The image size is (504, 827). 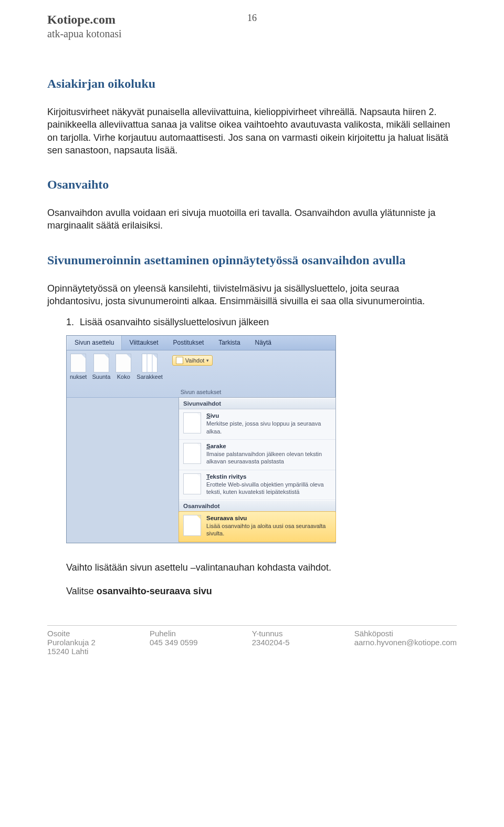 What do you see at coordinates (124, 377) in the screenshot?
I see `ribbon-btn-label: Koko` at bounding box center [124, 377].